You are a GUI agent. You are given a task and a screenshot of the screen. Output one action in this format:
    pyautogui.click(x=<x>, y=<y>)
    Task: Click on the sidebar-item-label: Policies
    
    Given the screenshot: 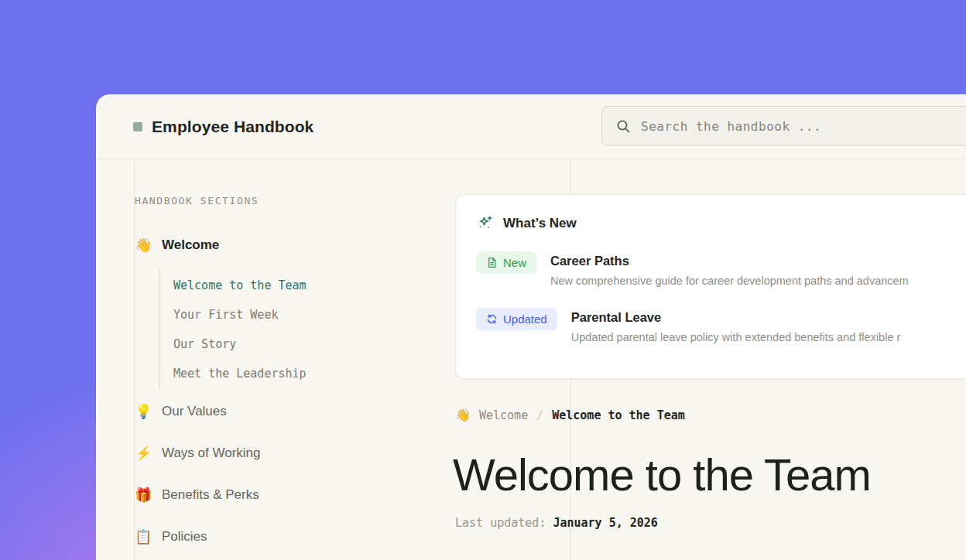 What is the action you would take?
    pyautogui.click(x=184, y=537)
    